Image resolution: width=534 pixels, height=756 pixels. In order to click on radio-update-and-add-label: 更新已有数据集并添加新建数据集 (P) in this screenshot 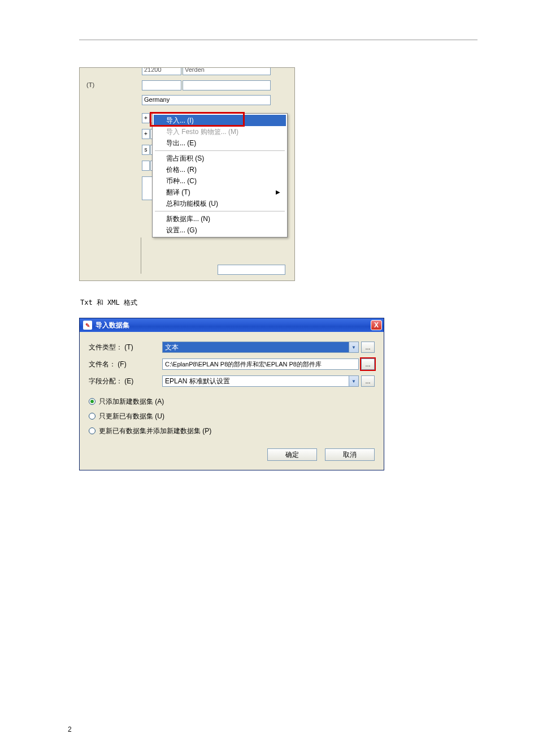, I will do `click(155, 431)`.